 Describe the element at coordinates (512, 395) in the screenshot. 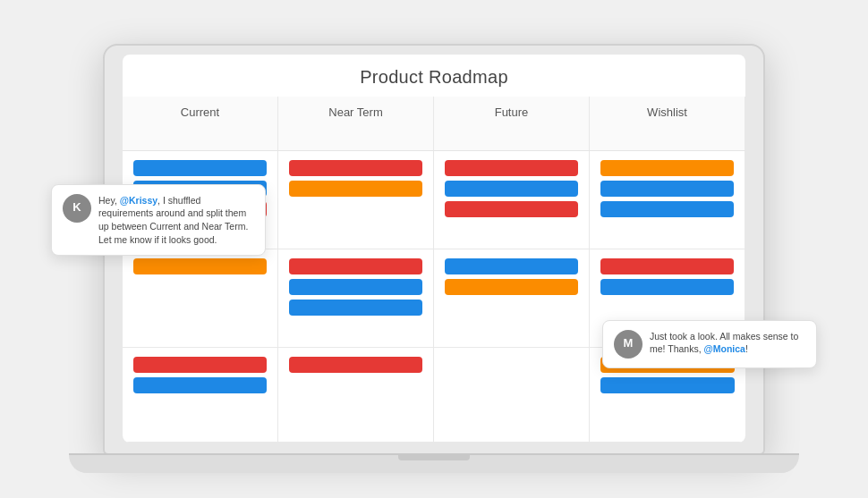

I see `cell-r3-c3` at that location.